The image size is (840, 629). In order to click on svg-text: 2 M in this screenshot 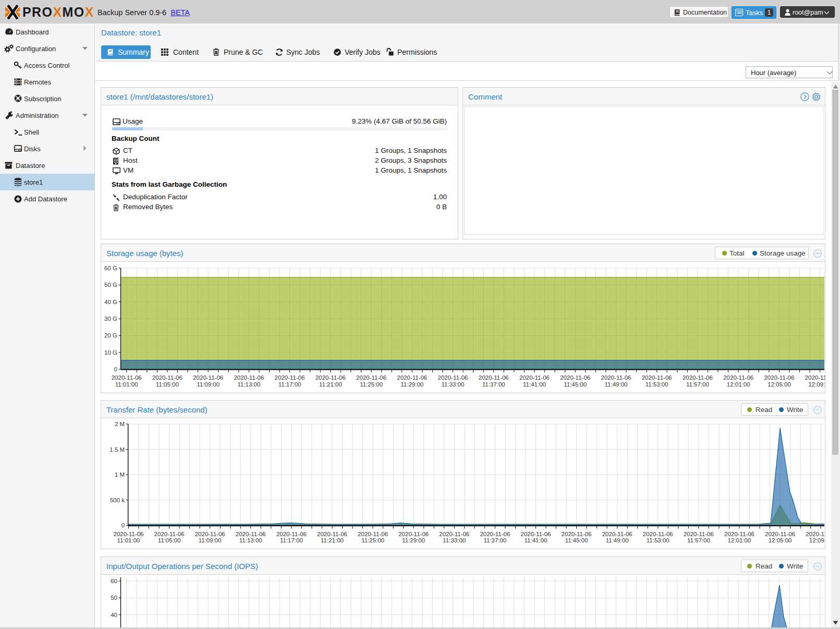, I will do `click(120, 424)`.